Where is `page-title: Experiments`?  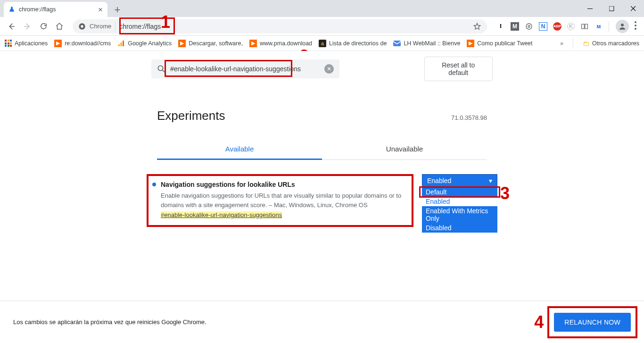 page-title: Experiments is located at coordinates (191, 116).